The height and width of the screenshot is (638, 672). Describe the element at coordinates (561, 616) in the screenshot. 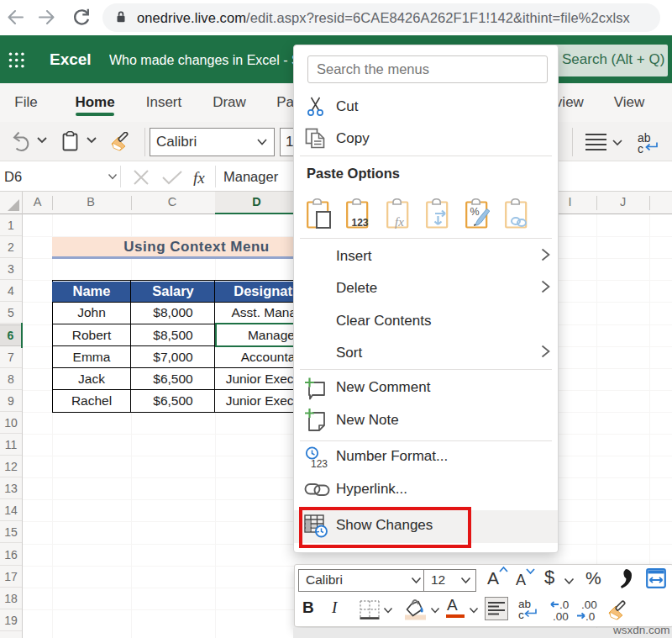

I see `svg-text: .00` at that location.